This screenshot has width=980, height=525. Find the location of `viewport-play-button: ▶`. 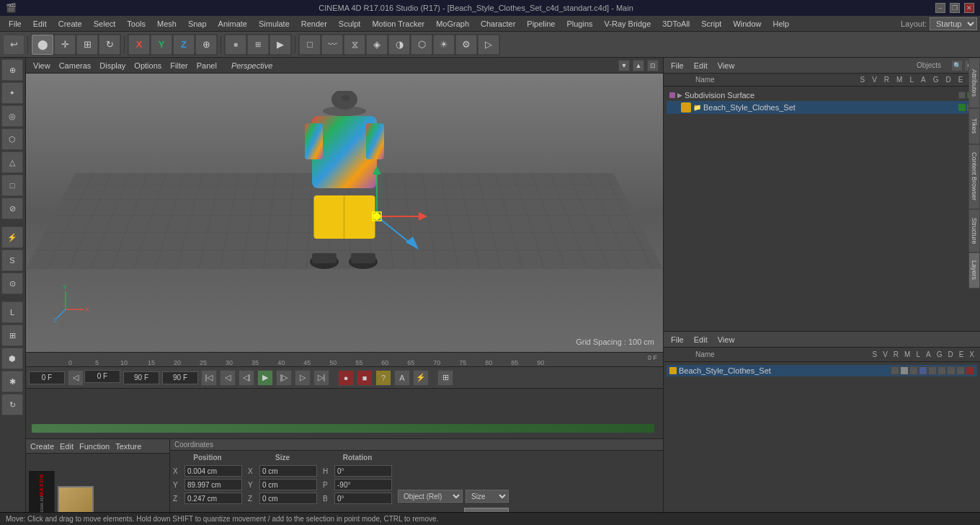

viewport-play-button: ▶ is located at coordinates (280, 45).